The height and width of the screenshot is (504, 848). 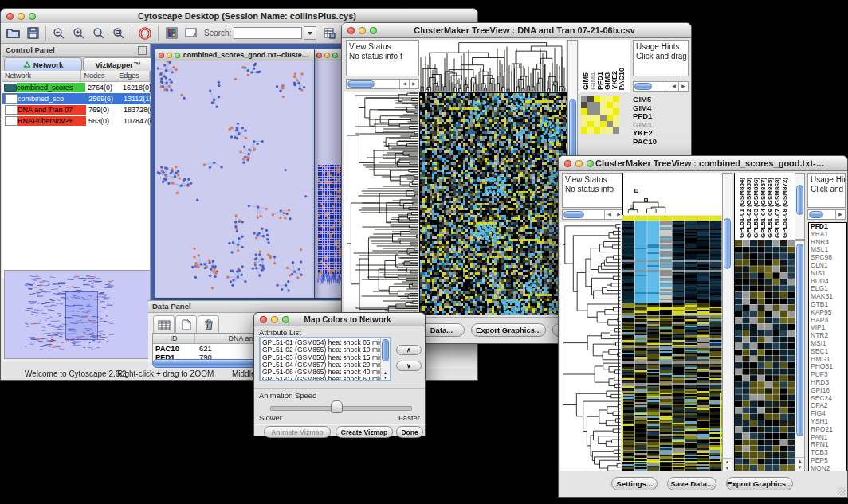 I want to click on attribute-list-scrollbar: ▲▼, so click(x=385, y=359).